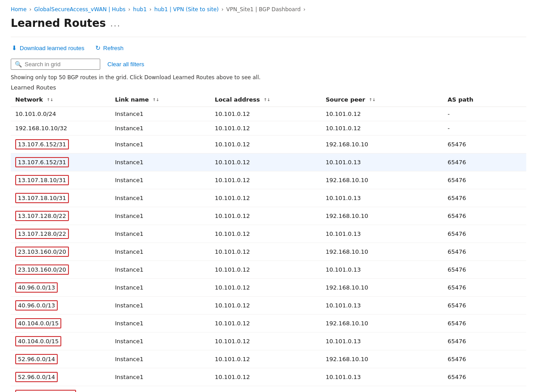 The width and height of the screenshot is (537, 392). I want to click on filter-row: 🔍 Clear all filters, so click(268, 64).